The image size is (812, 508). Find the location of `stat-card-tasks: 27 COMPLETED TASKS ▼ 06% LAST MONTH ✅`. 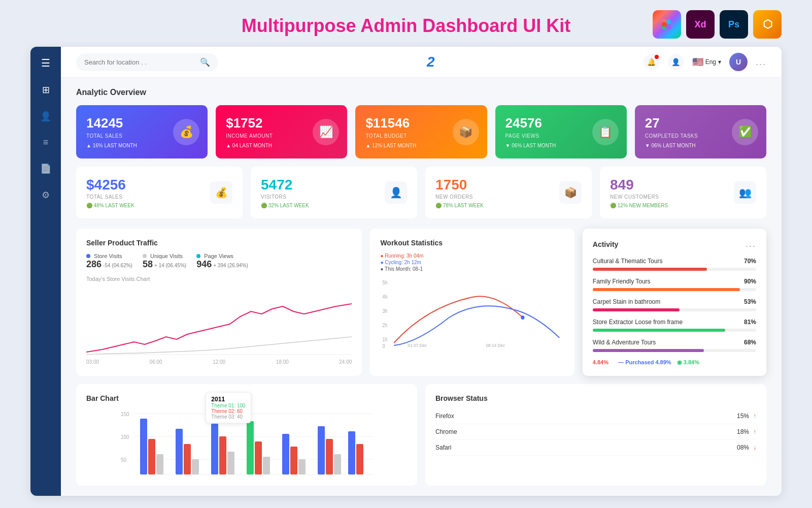

stat-card-tasks: 27 COMPLETED TASKS ▼ 06% LAST MONTH ✅ is located at coordinates (700, 132).